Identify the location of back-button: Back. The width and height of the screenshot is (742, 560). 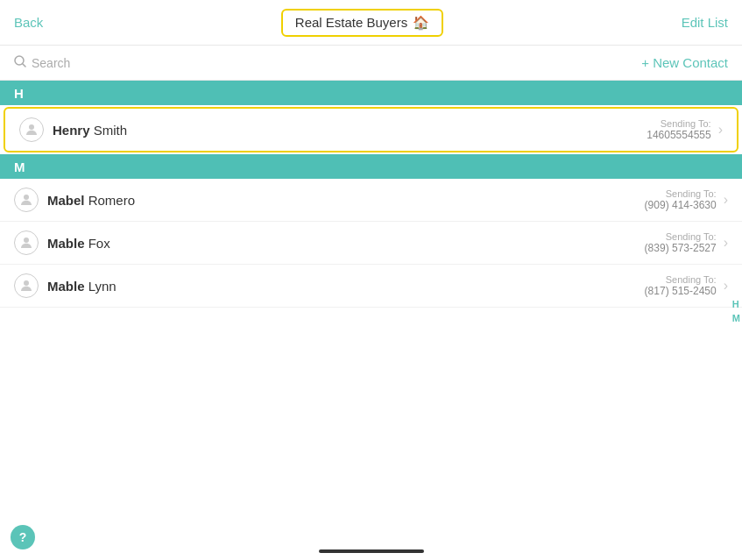
(28, 23).